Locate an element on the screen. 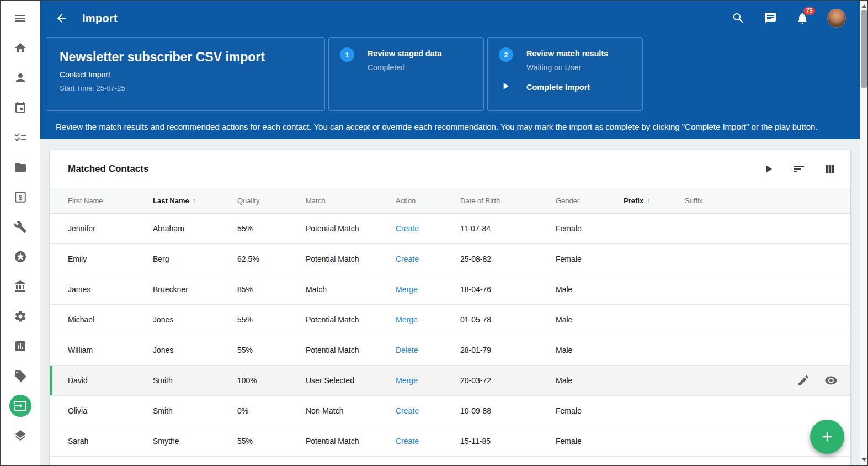  step-number-badge: 2 is located at coordinates (506, 55).